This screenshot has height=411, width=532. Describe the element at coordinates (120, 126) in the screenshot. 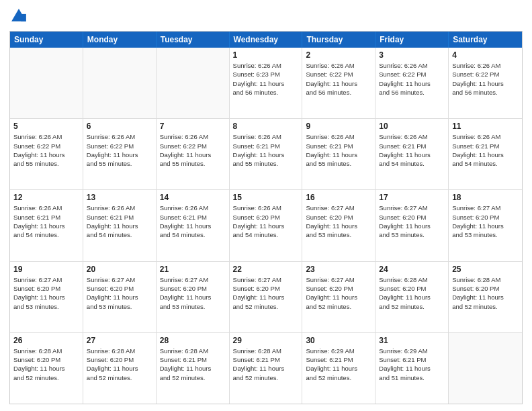

I see `day-number: 6` at that location.